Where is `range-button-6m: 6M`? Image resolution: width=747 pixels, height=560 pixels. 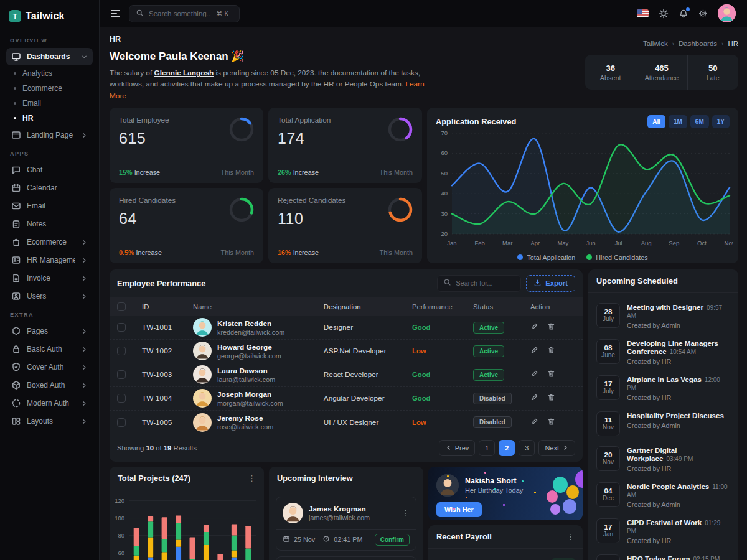
range-button-6m: 6M is located at coordinates (700, 122).